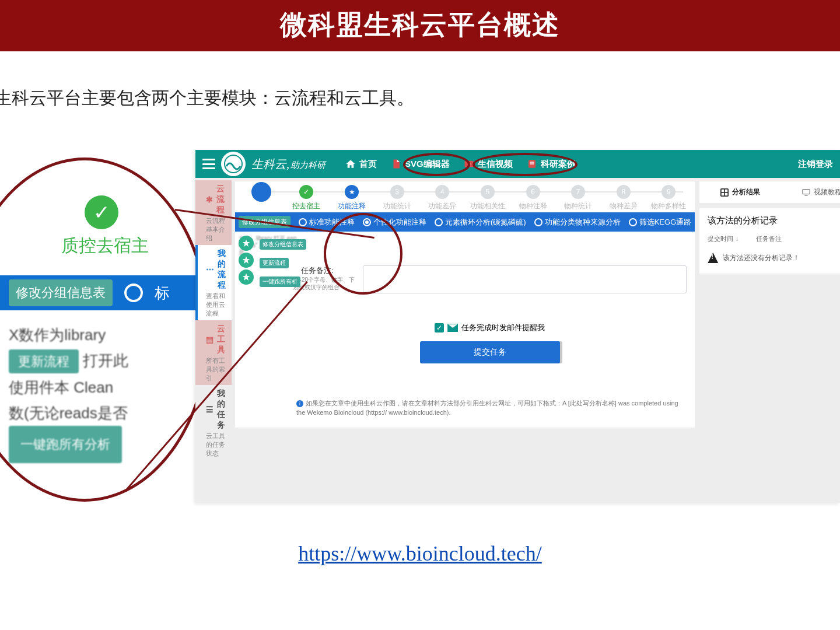 The height and width of the screenshot is (630, 840). What do you see at coordinates (280, 282) in the screenshot?
I see `run-all-pill: 一键跑所有析` at bounding box center [280, 282].